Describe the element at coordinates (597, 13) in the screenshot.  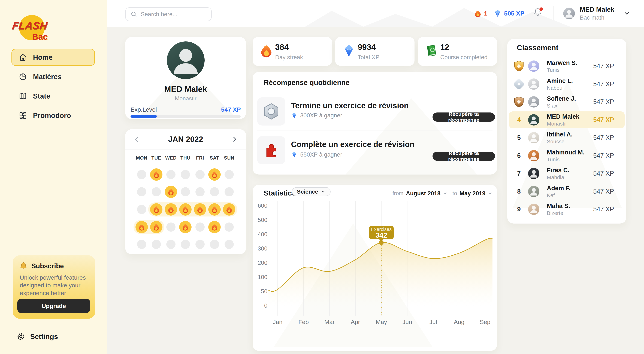
I see `user-menu: MED Malek Bac math` at that location.